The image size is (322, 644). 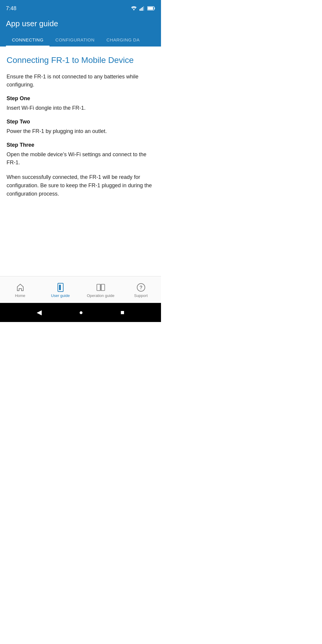 I want to click on bottom-nav: Home User guide Operation guide ?, so click(x=80, y=290).